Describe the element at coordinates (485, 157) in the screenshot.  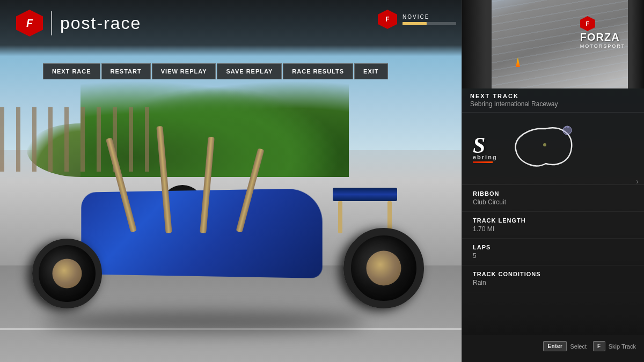
I see `sebring-name: ebring` at that location.